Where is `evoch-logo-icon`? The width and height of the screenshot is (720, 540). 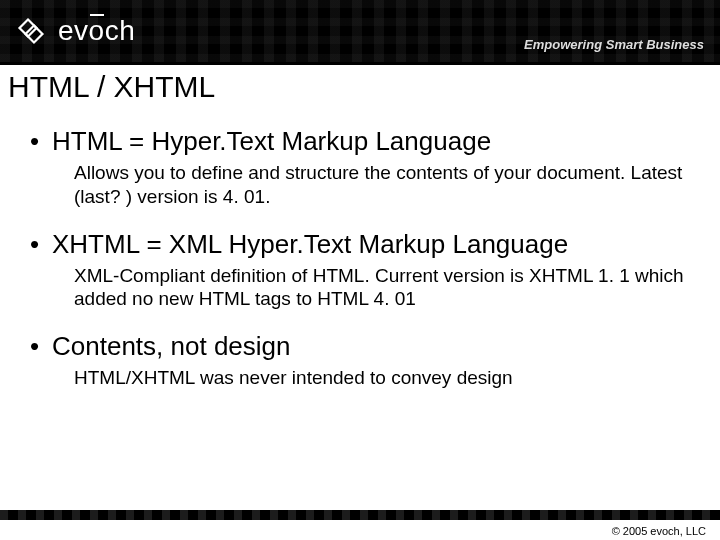 evoch-logo-icon is located at coordinates (31, 31).